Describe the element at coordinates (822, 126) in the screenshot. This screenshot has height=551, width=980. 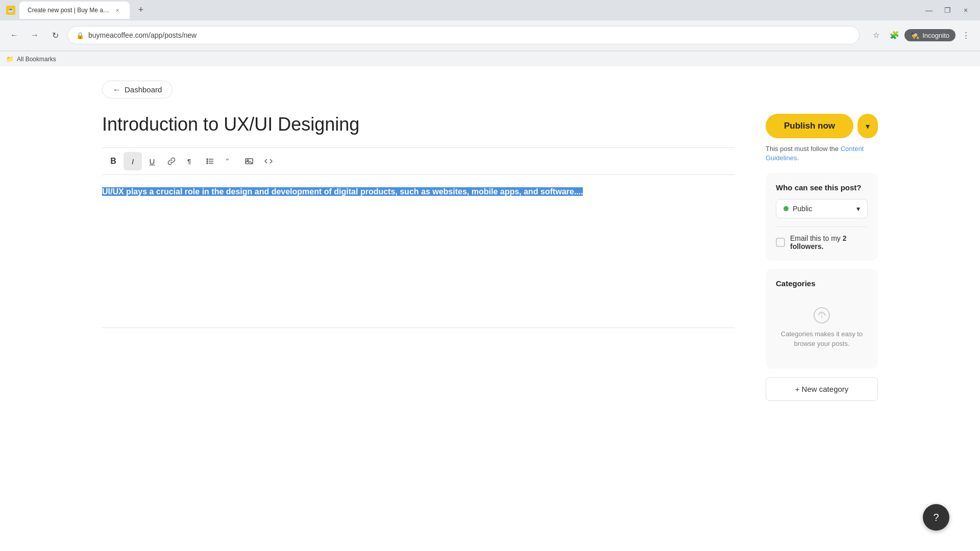
I see `publish-row: Publish now ▾` at that location.